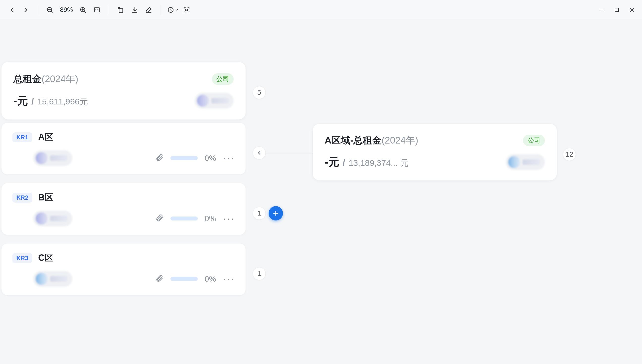 This screenshot has width=642, height=364. I want to click on svg-text: 1:1, so click(97, 10).